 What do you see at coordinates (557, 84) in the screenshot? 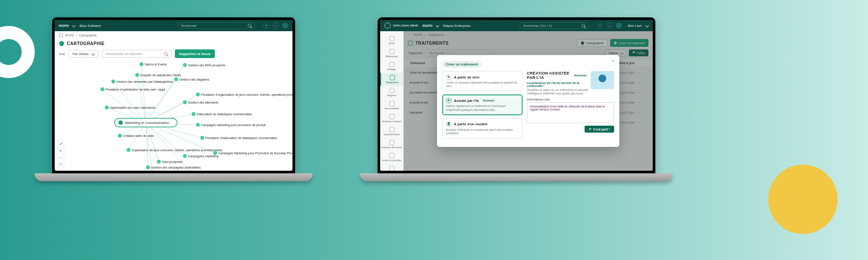
I see `ia-subtitle: La puissance de l'IA au service de la co…` at bounding box center [557, 84].